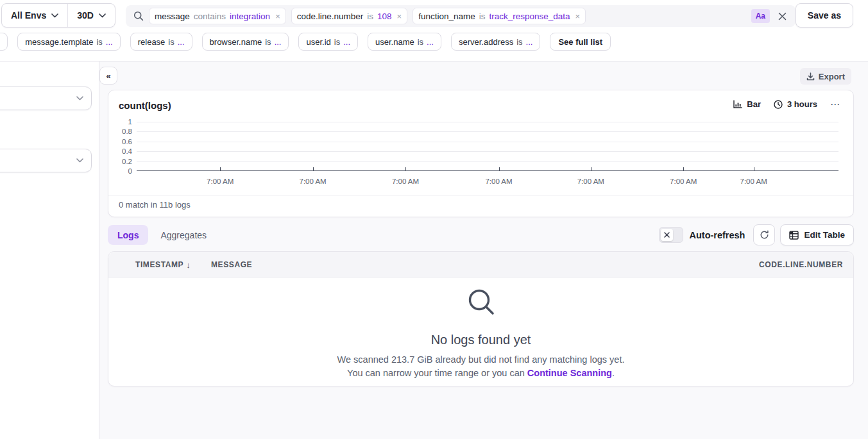 This screenshot has height=439, width=868. What do you see at coordinates (499, 16) in the screenshot?
I see `search-filter-chip: function_name is track_response_data ×` at bounding box center [499, 16].